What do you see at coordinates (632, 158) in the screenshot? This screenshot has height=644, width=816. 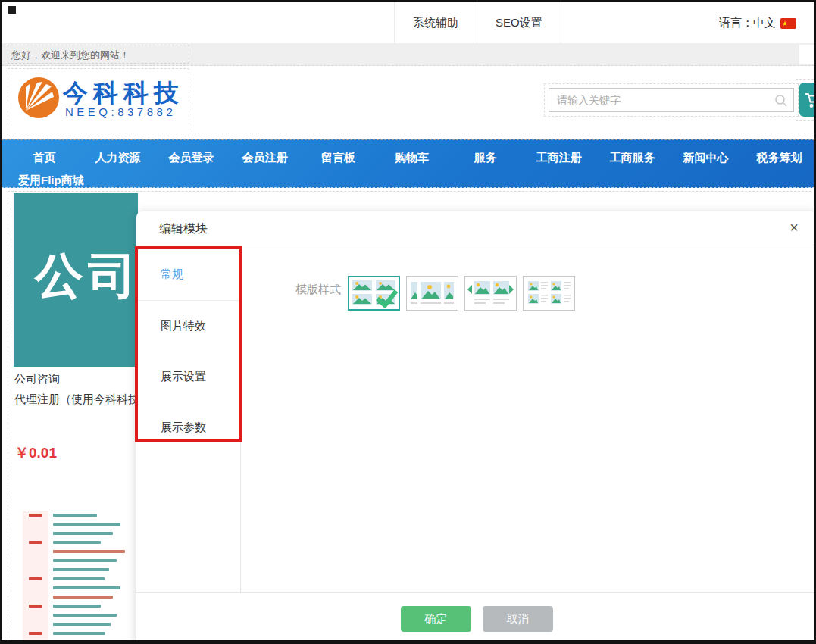 I see `nav-item-business-services: 工商服务` at bounding box center [632, 158].